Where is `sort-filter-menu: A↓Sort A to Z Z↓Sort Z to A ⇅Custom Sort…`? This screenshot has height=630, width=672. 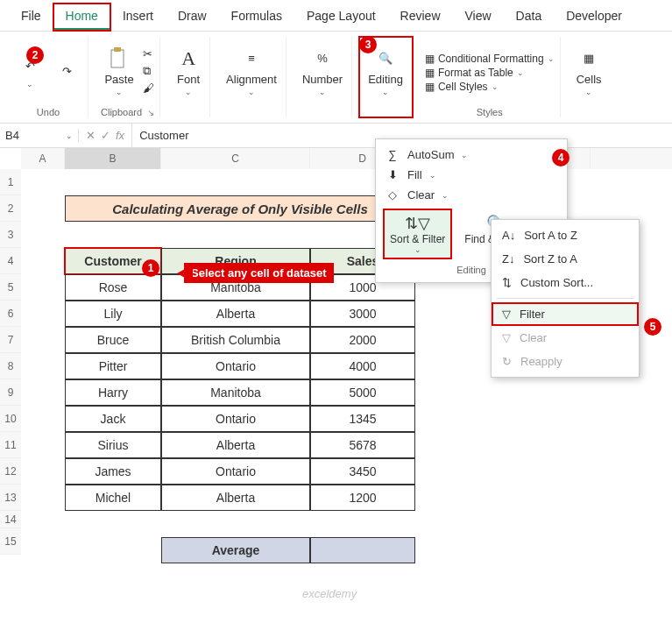
sort-filter-menu: A↓Sort A to Z Z↓Sort Z to A ⇅Custom Sort… is located at coordinates (565, 298).